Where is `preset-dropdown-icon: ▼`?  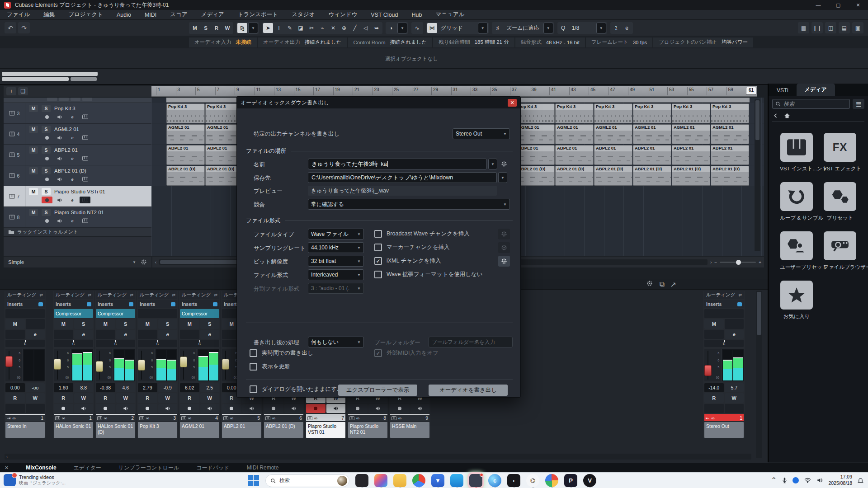
preset-dropdown-icon: ▼ is located at coordinates (134, 262).